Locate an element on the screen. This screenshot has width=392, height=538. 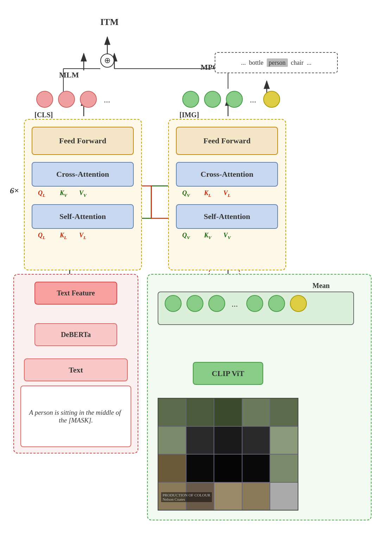
ellipsis-vision: ... is located at coordinates (235, 304).